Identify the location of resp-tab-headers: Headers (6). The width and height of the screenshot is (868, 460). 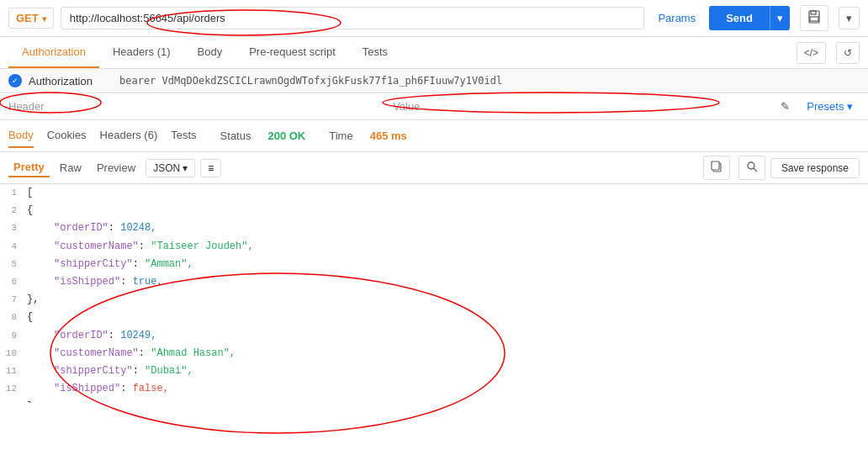
(130, 136).